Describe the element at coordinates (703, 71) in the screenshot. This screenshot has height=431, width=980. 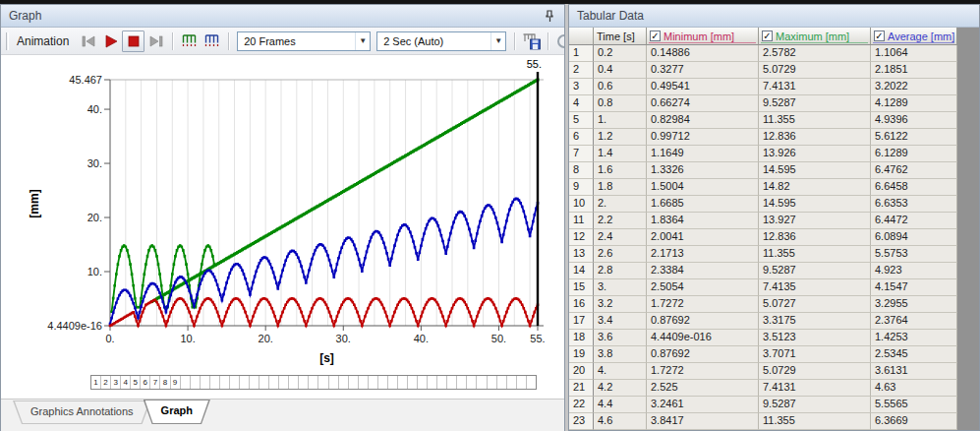
I see `data-cell: 0.3277` at that location.